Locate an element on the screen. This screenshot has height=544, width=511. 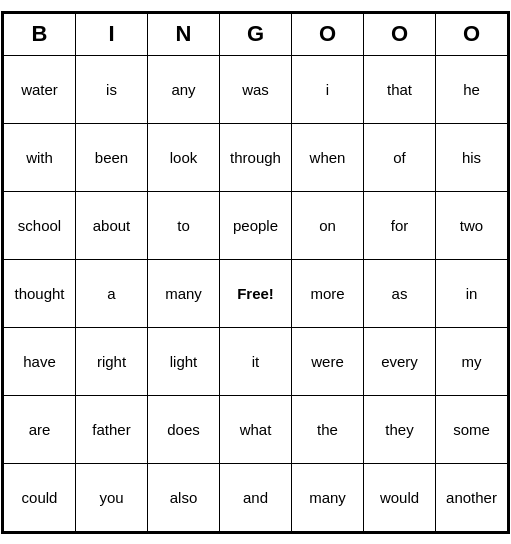
cell-0-1: is is located at coordinates (112, 89).